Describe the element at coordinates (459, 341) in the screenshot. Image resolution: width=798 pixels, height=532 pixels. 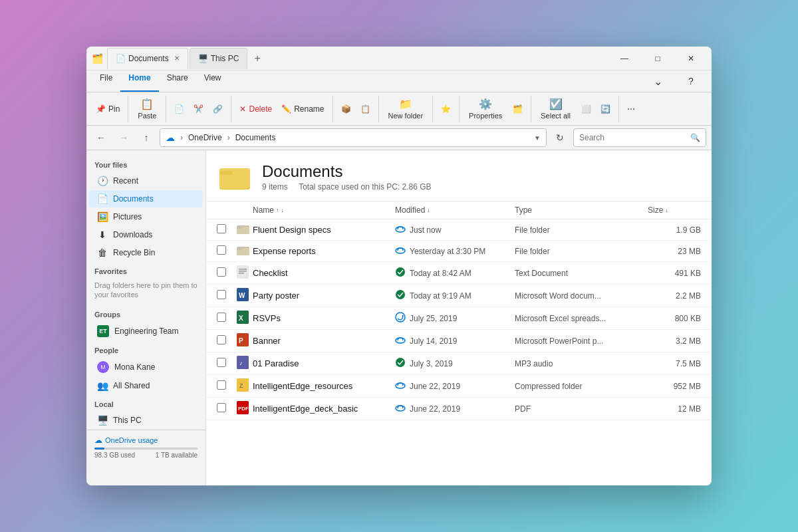
I see `table-row: P Banner July 14, 2019 Microsoft PowerPo…` at that location.